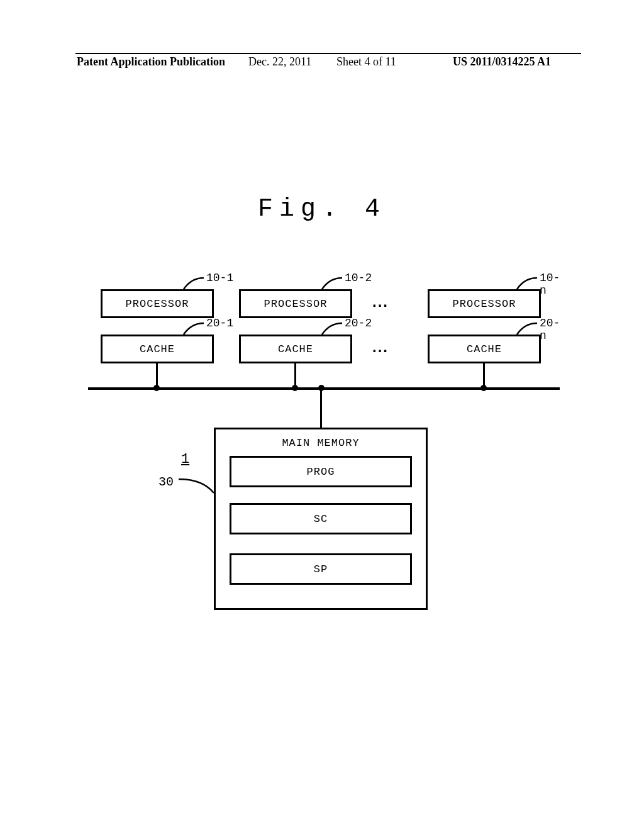  I want to click on processor-box-n: PROCESSOR, so click(484, 304).